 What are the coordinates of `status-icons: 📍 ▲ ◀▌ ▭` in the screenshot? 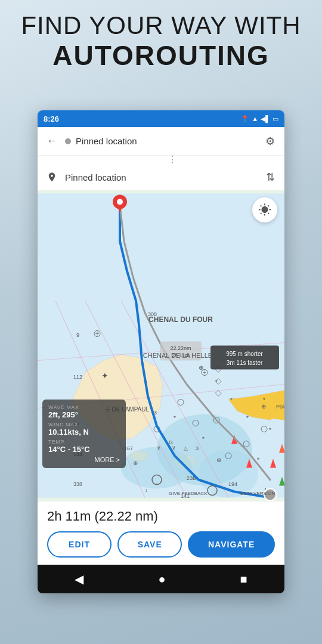 It's located at (260, 119).